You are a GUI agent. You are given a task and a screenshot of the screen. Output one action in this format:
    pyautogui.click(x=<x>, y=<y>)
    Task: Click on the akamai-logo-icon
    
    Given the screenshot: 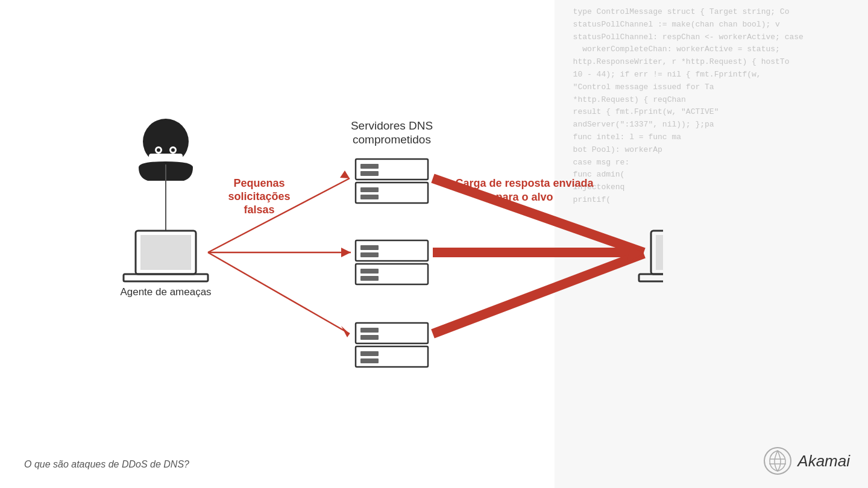 What is the action you would take?
    pyautogui.click(x=778, y=461)
    